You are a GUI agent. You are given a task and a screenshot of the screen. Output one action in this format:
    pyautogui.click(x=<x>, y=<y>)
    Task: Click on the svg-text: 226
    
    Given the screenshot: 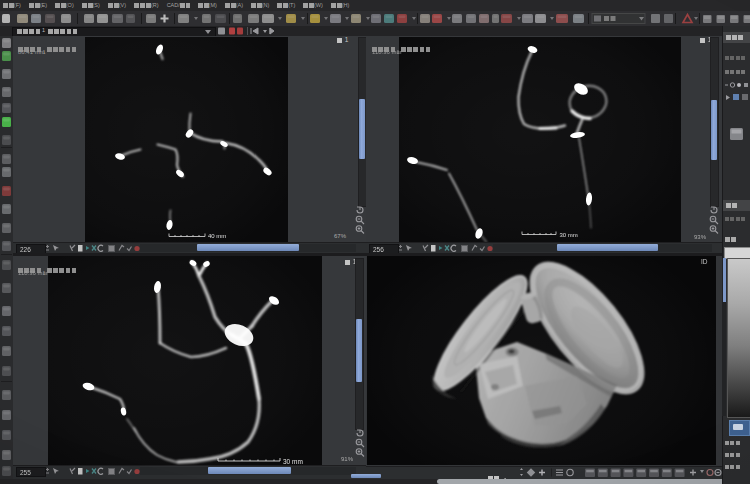 What is the action you would take?
    pyautogui.click(x=26, y=248)
    